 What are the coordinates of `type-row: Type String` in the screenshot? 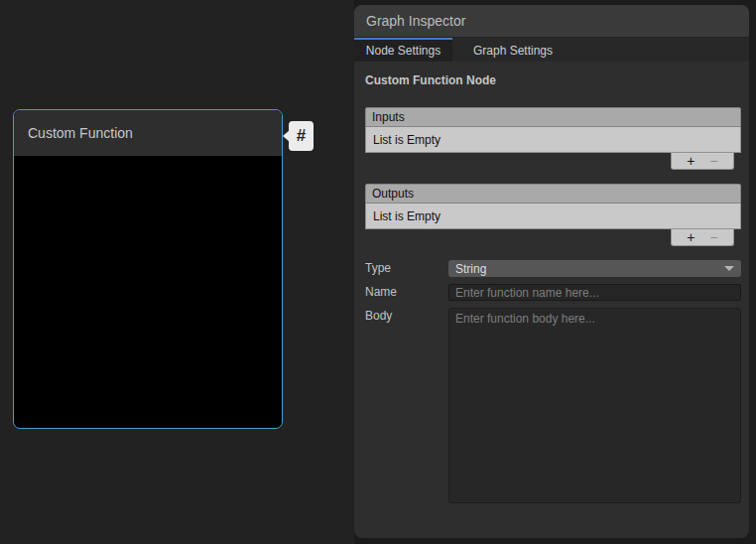 It's located at (554, 268).